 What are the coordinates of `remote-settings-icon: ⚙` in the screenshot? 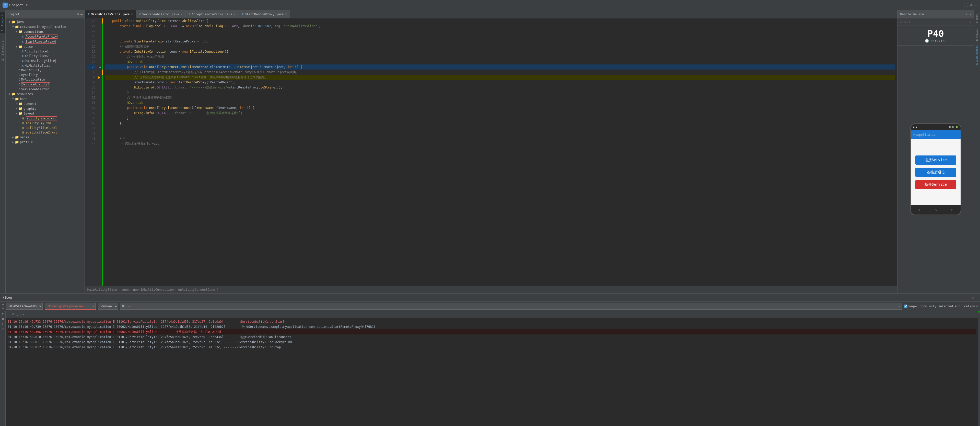 It's located at (966, 14).